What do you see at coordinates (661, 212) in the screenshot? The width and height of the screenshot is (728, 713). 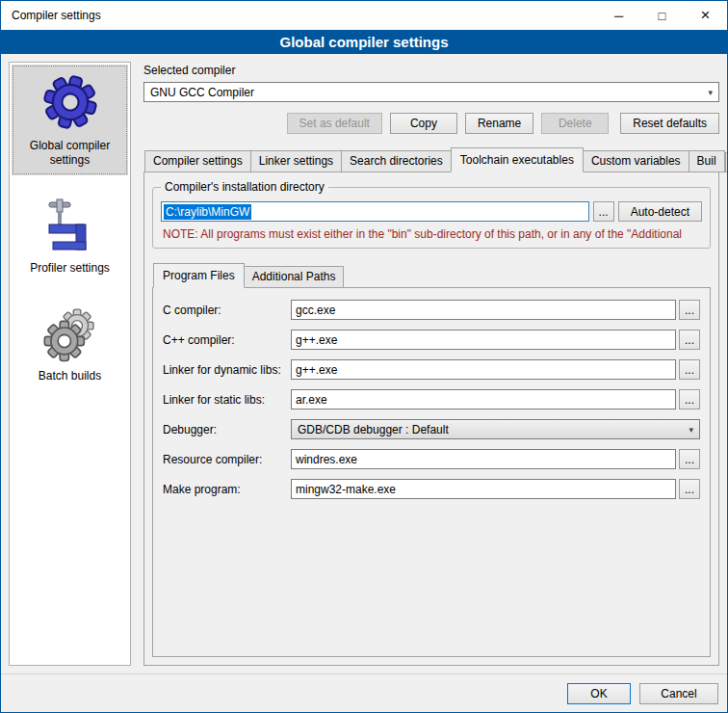 I see `auto-detect-button: Auto-detect` at bounding box center [661, 212].